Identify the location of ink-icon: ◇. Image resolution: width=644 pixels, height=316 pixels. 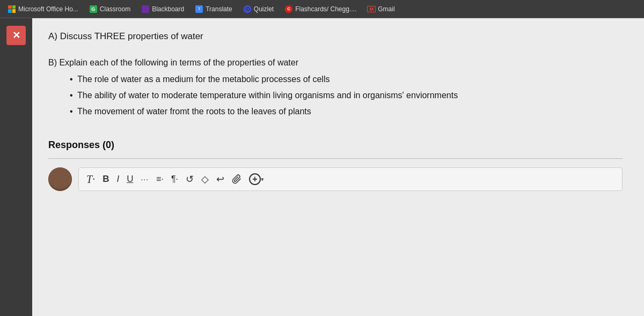
(205, 179).